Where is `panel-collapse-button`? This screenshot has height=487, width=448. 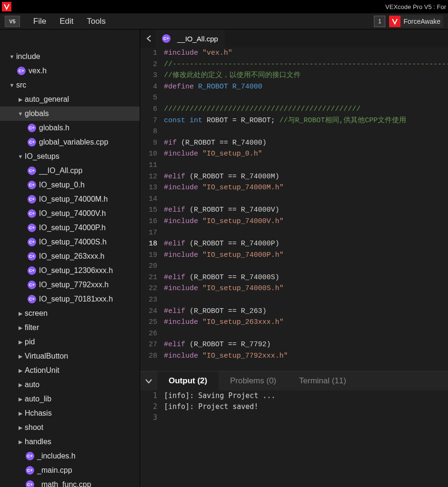
panel-collapse-button is located at coordinates (149, 381).